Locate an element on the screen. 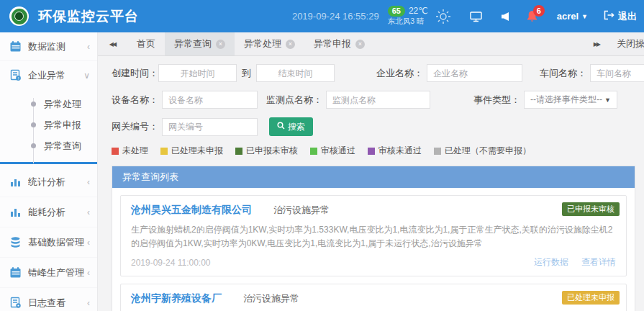  sidebar-item-log-view: 日志查看 ‹ is located at coordinates (49, 299).